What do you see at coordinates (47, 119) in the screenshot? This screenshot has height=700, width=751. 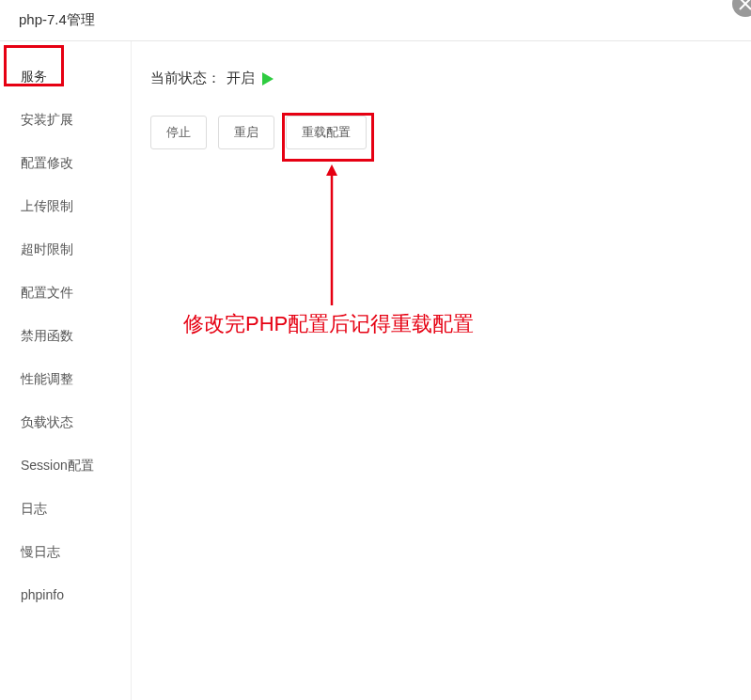 I see `sidebar-item-label: 安装扩展` at bounding box center [47, 119].